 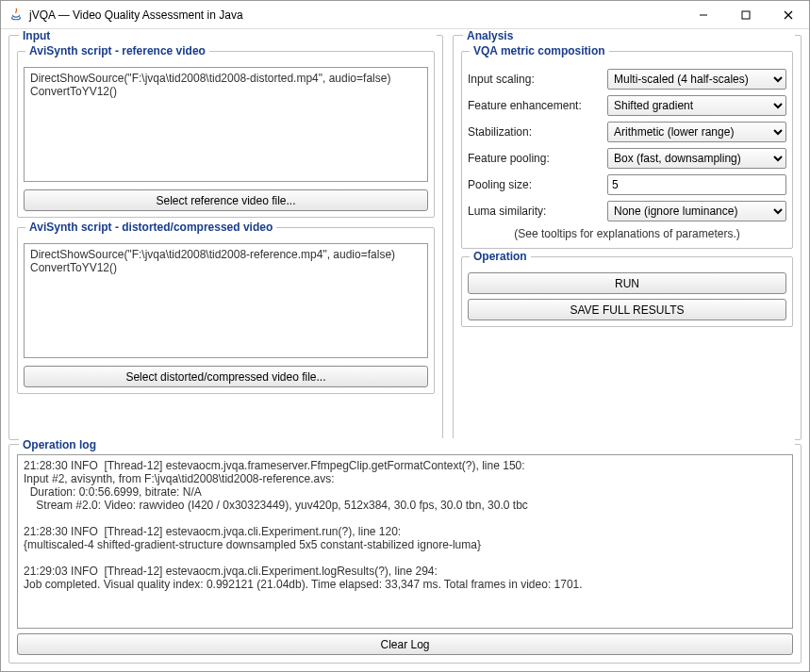 I want to click on java-icon, so click(x=16, y=15).